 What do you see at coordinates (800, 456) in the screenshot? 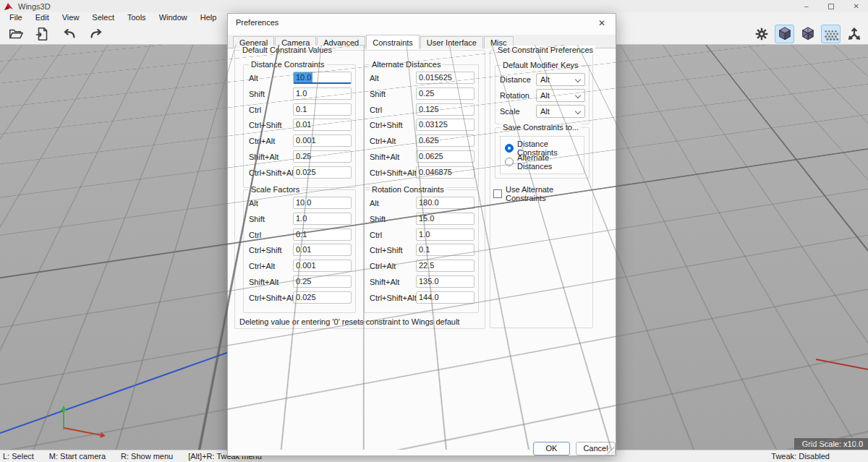
I see `tweak-status: Tweak: Disabled` at bounding box center [800, 456].